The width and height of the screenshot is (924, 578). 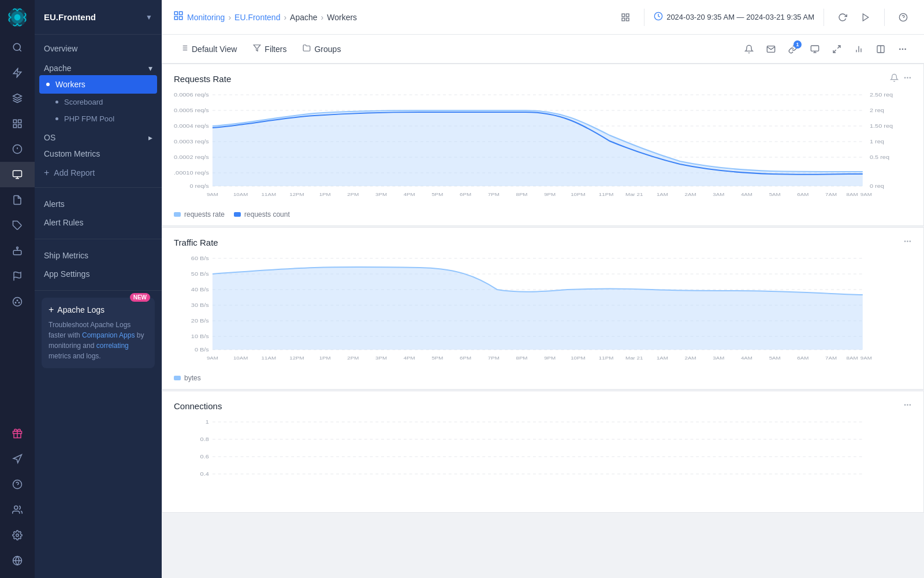 What do you see at coordinates (98, 119) in the screenshot?
I see `sidebar-item-php-fpm-pool: PHP FPM Pool` at bounding box center [98, 119].